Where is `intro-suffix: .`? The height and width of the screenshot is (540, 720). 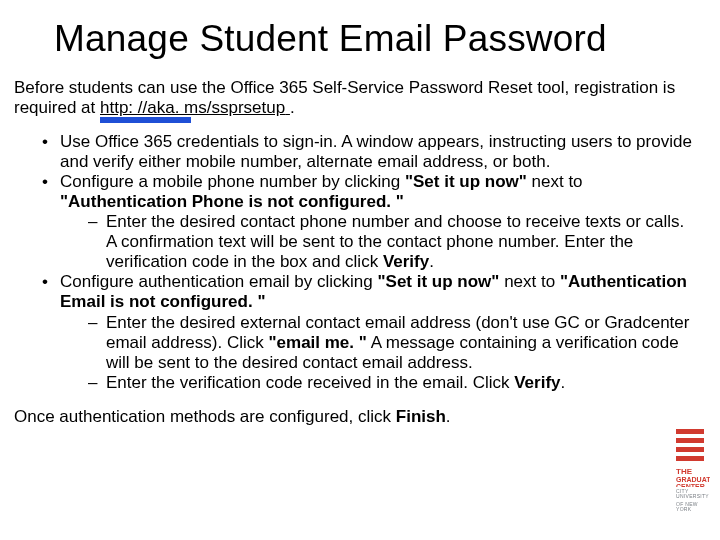
intro-suffix: . is located at coordinates (292, 108).